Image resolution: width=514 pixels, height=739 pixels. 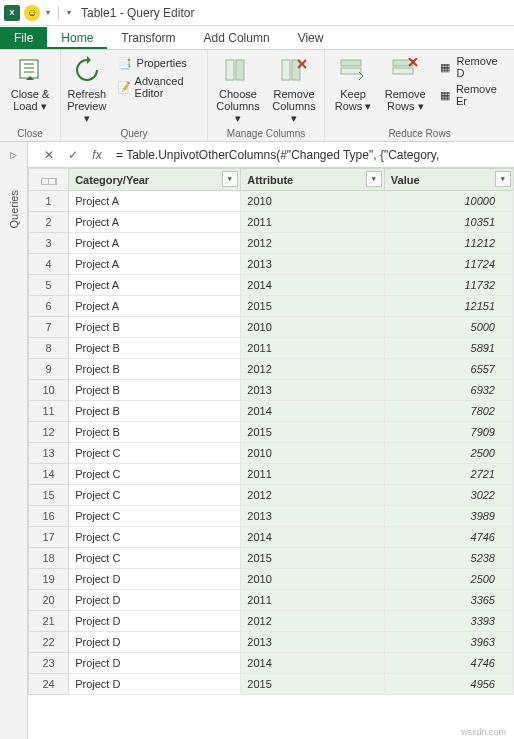 What do you see at coordinates (448, 328) in the screenshot?
I see `cell-value: 5000` at bounding box center [448, 328].